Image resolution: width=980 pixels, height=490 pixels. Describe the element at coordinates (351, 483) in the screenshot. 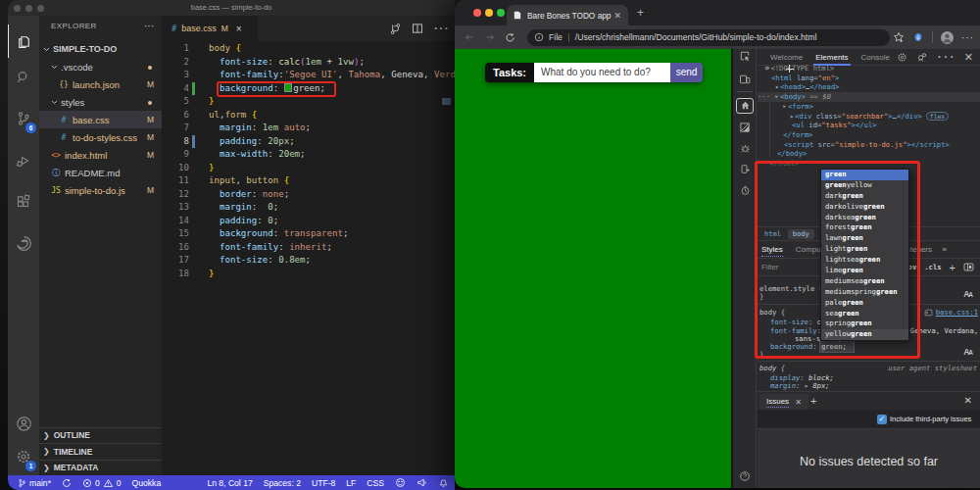

I see `eol: LF` at that location.